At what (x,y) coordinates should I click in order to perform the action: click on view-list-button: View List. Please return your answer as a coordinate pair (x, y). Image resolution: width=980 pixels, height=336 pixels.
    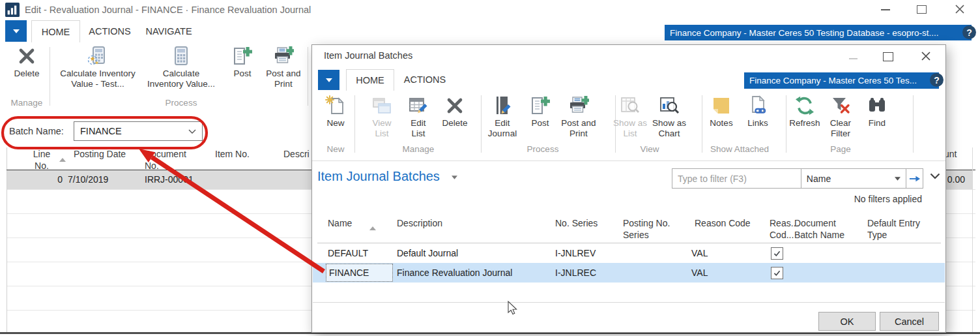
    Looking at the image, I should click on (382, 117).